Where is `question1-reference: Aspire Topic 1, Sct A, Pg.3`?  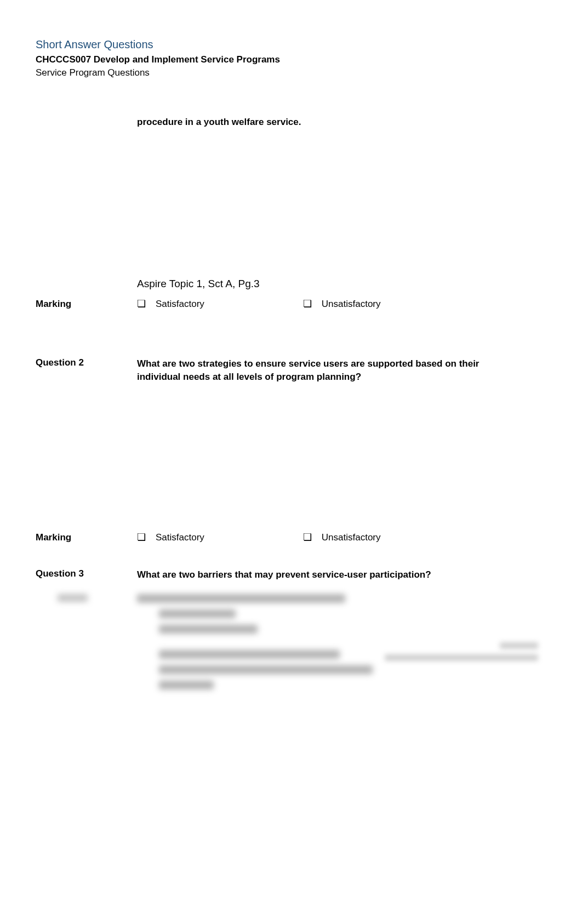
question1-reference: Aspire Topic 1, Sct A, Pg.3 is located at coordinates (342, 284).